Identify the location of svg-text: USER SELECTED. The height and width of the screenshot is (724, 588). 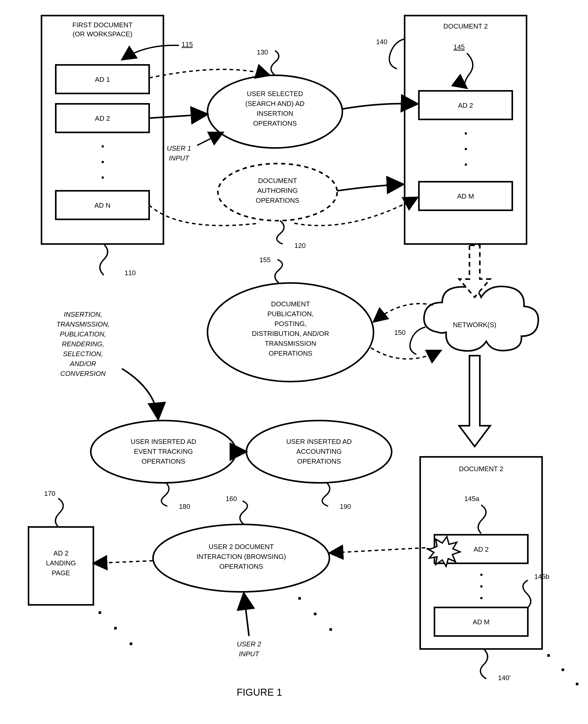
(275, 94).